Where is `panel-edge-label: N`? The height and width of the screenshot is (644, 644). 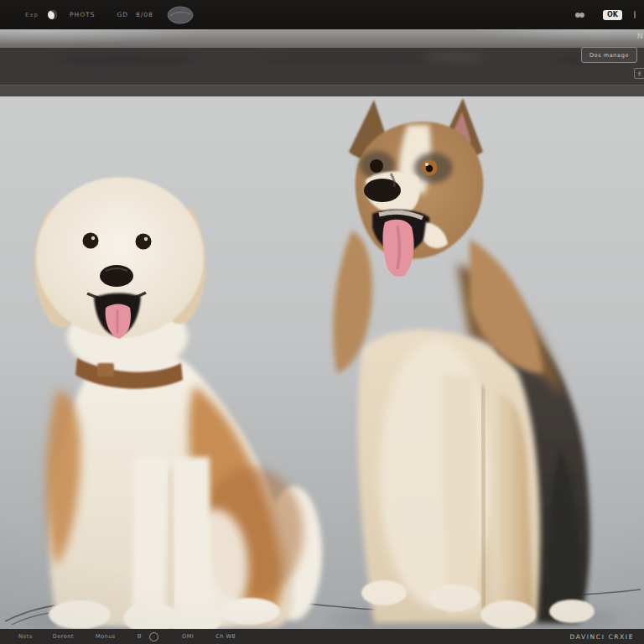
panel-edge-label: N is located at coordinates (640, 36).